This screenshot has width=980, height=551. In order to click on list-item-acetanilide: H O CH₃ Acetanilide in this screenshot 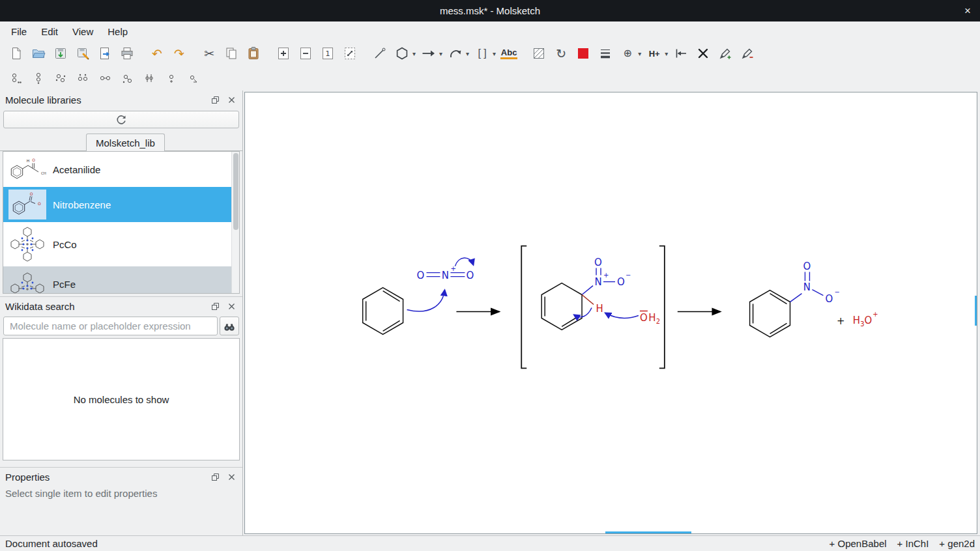, I will do `click(121, 169)`.